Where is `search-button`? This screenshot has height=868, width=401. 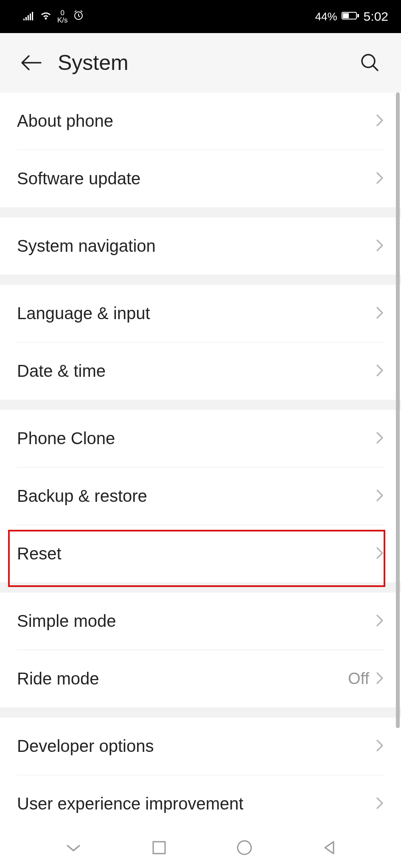
search-button is located at coordinates (370, 63).